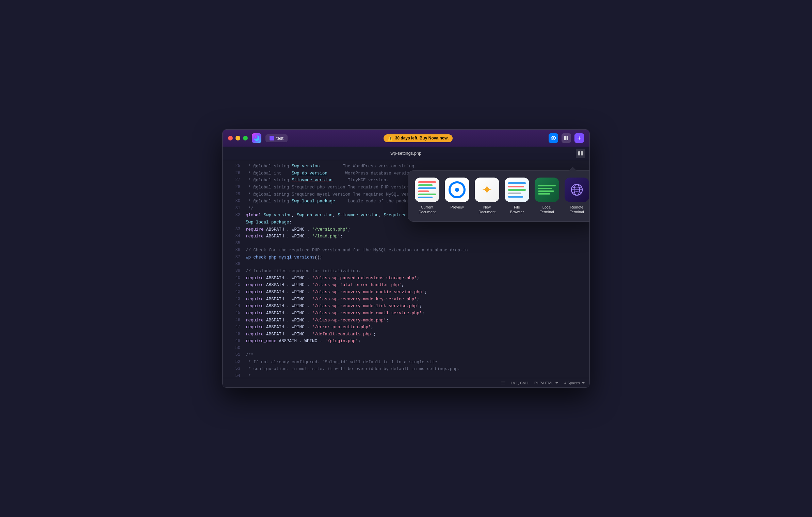 This screenshot has height=517, width=812. I want to click on panel-item-label: FileBrowser, so click(517, 210).